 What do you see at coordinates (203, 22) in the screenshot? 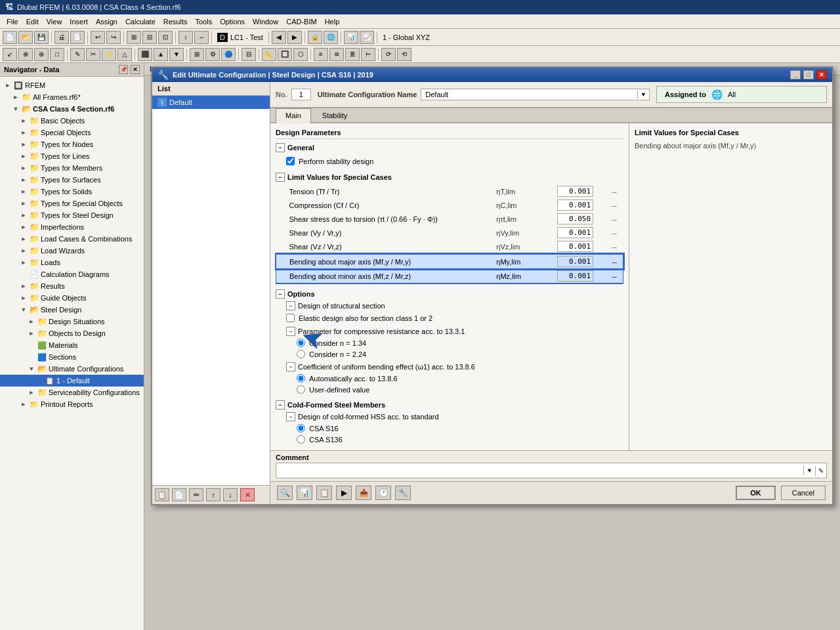
I see `menu-tools: Tools` at bounding box center [203, 22].